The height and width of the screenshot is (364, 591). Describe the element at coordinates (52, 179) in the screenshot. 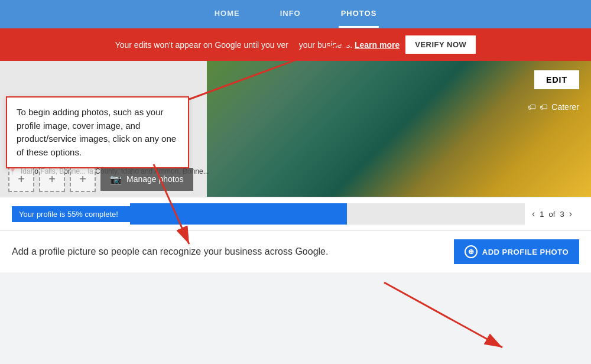

I see `photo-add-box-2: +` at that location.